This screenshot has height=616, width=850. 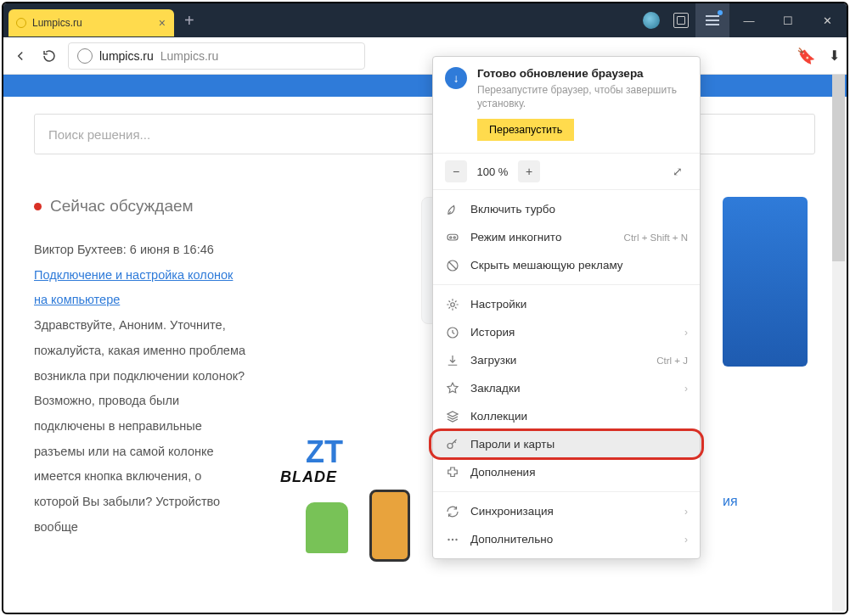 What do you see at coordinates (140, 250) in the screenshot?
I see `comment-author: Виктор Бухтеев: 6 июня в 16:46` at bounding box center [140, 250].